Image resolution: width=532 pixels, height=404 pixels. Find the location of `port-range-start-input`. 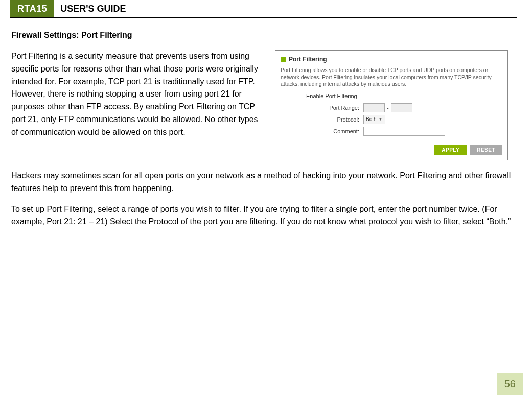

port-range-start-input is located at coordinates (374, 108).